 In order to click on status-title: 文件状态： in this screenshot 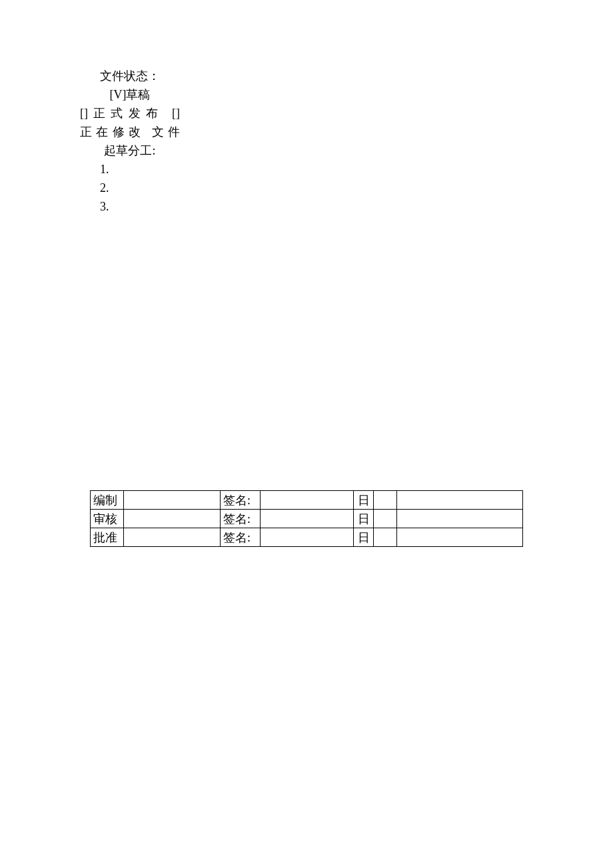, I will do `click(130, 76)`.